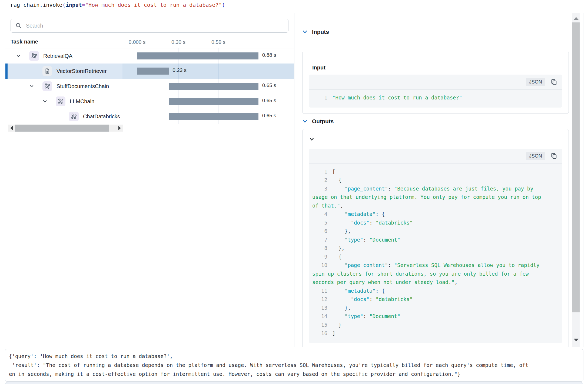 This screenshot has height=384, width=588. Describe the element at coordinates (436, 248) in the screenshot. I see `code-line: 8 },` at that location.